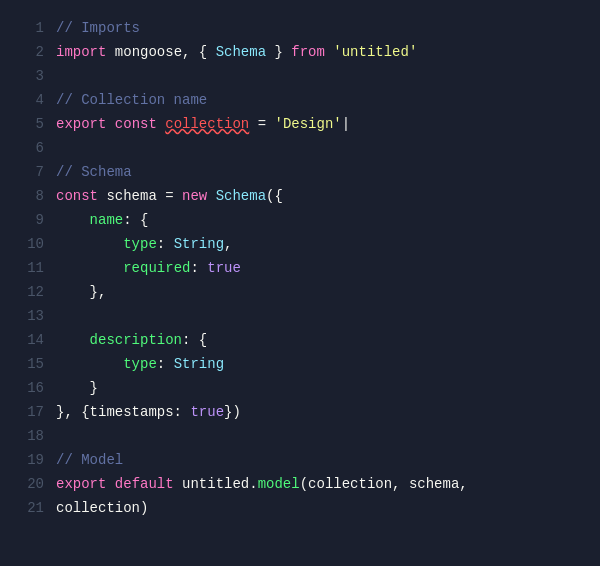  I want to click on token: }), so click(232, 412).